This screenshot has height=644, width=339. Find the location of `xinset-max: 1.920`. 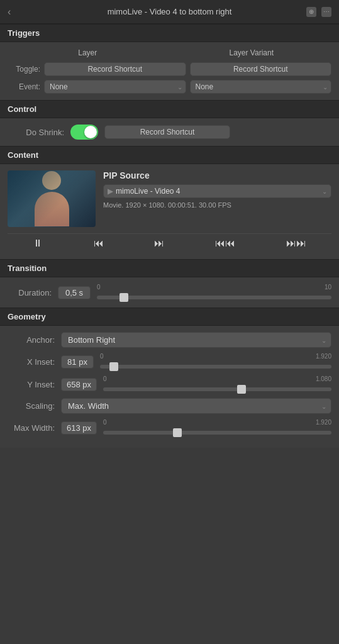

xinset-max: 1.920 is located at coordinates (323, 356).